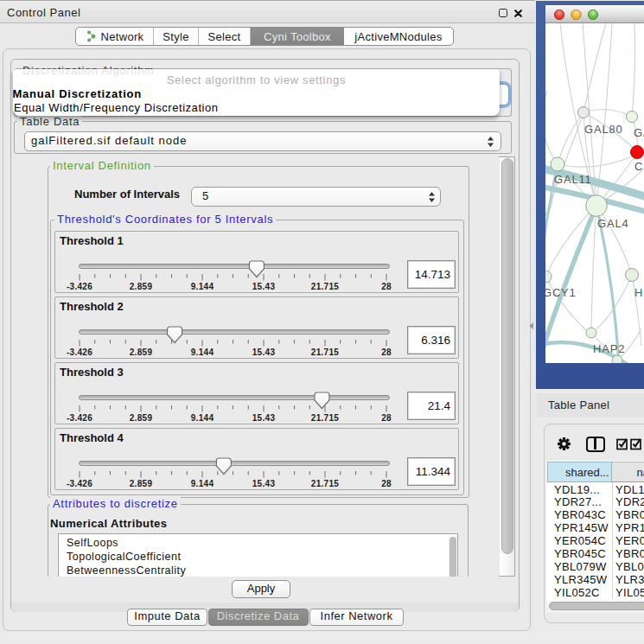  Describe the element at coordinates (561, 292) in the screenshot. I see `svg-text: GCY1` at that location.